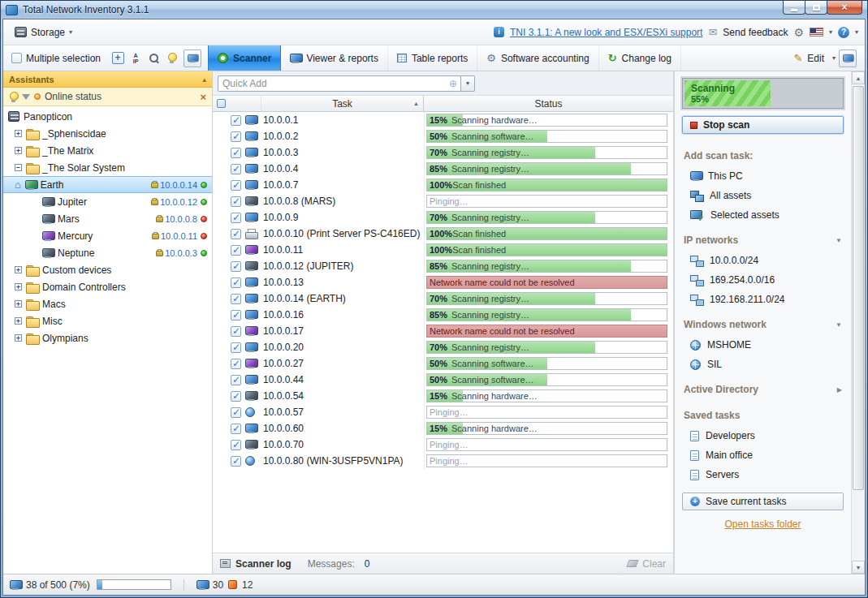 The height and width of the screenshot is (598, 868). Describe the element at coordinates (434, 10) in the screenshot. I see `titlebar: Total Network Inventory 3.1.1 ×` at that location.